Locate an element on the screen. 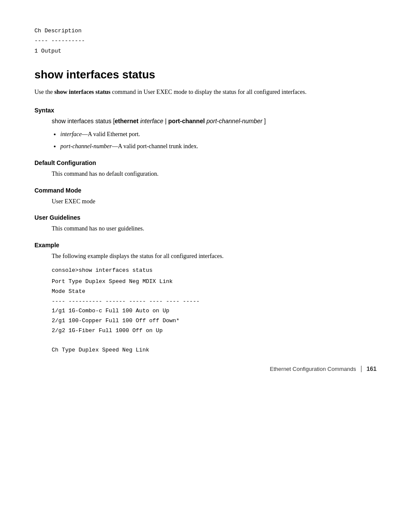  syntax-content: show interfaces status [ethernet interfa… is located at coordinates (214, 134).